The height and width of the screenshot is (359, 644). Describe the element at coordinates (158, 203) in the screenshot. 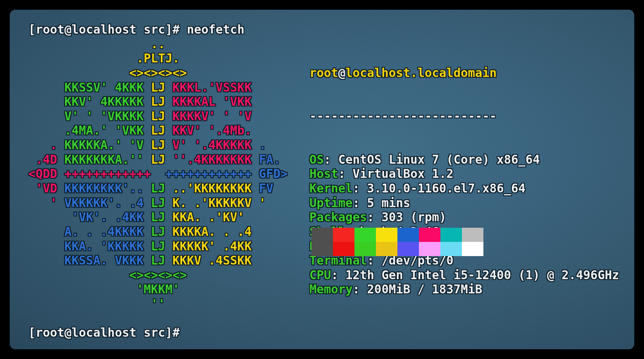

I see `ascii-art-line: ' VKKKKK'. .4 LJ K. .'KKKKKV '` at that location.